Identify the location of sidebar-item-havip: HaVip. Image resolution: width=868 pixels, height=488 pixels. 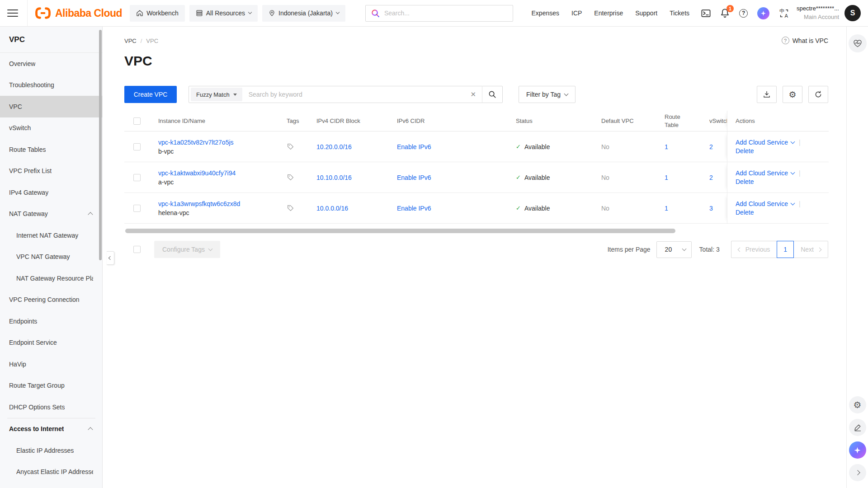
(51, 364).